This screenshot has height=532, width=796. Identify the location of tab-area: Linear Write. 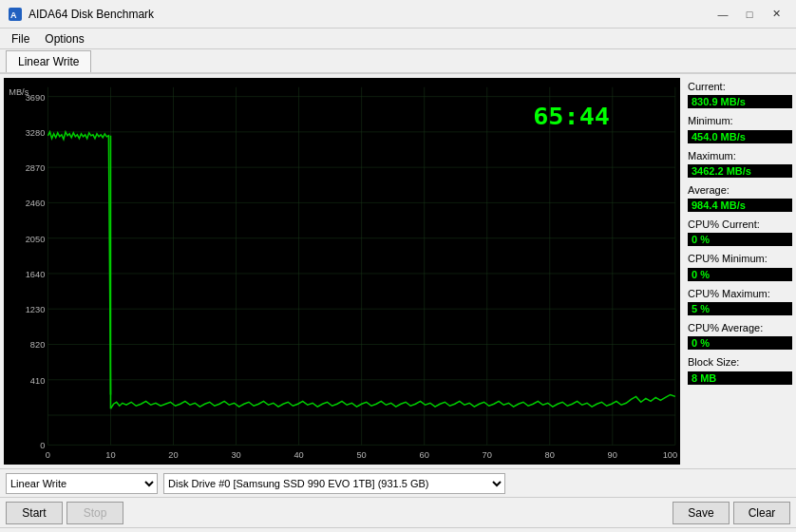
(398, 62).